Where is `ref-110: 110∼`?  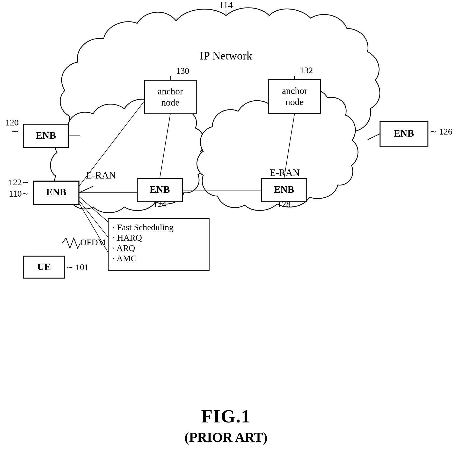
ref-110: 110∼ is located at coordinates (19, 194).